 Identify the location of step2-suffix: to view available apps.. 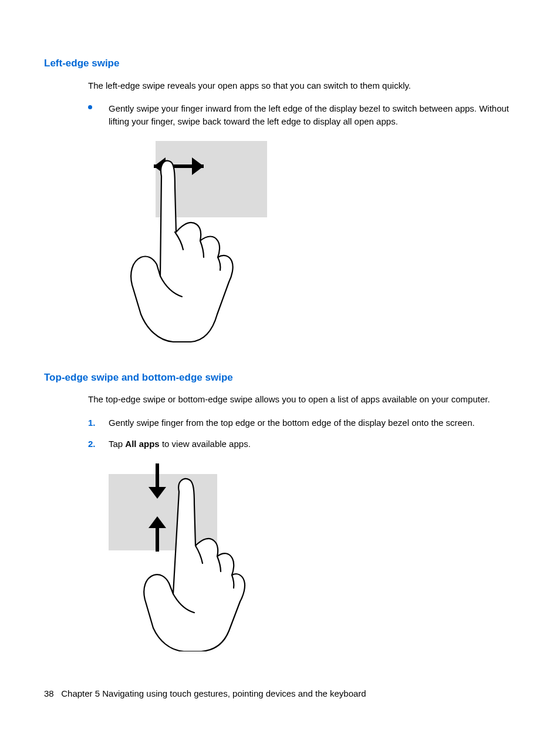
(205, 444).